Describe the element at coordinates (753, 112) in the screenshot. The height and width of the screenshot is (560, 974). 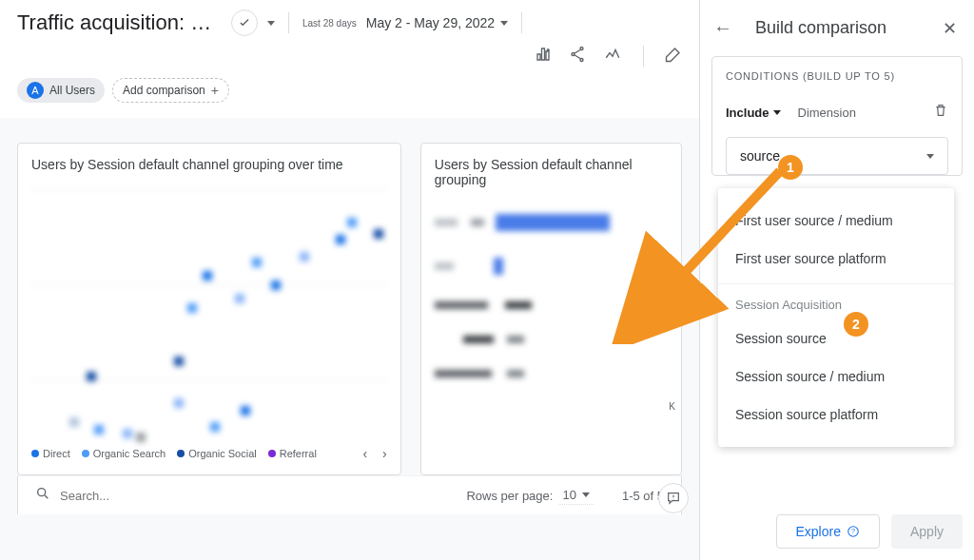
I see `include-dropdown: Include` at that location.